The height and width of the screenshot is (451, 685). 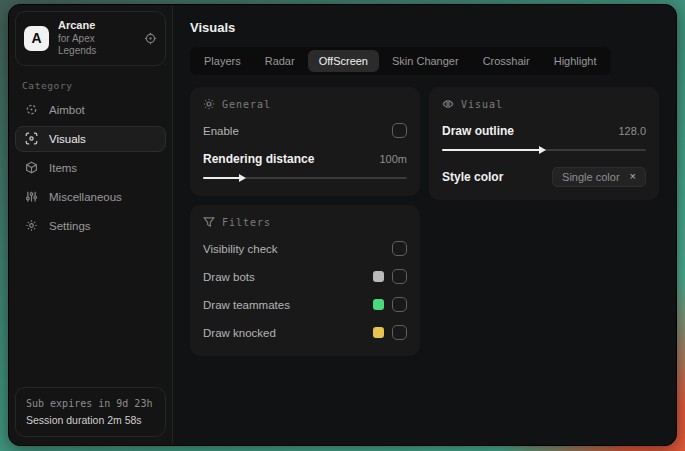 What do you see at coordinates (280, 61) in the screenshot?
I see `tab-radar: Radar` at bounding box center [280, 61].